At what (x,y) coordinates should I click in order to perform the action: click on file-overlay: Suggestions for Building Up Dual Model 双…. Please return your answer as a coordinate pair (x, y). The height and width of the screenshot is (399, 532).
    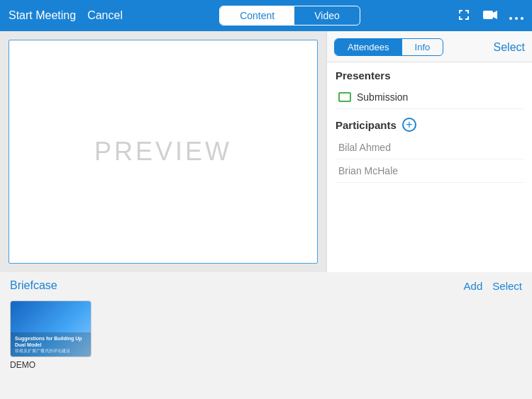
    Looking at the image, I should click on (51, 344).